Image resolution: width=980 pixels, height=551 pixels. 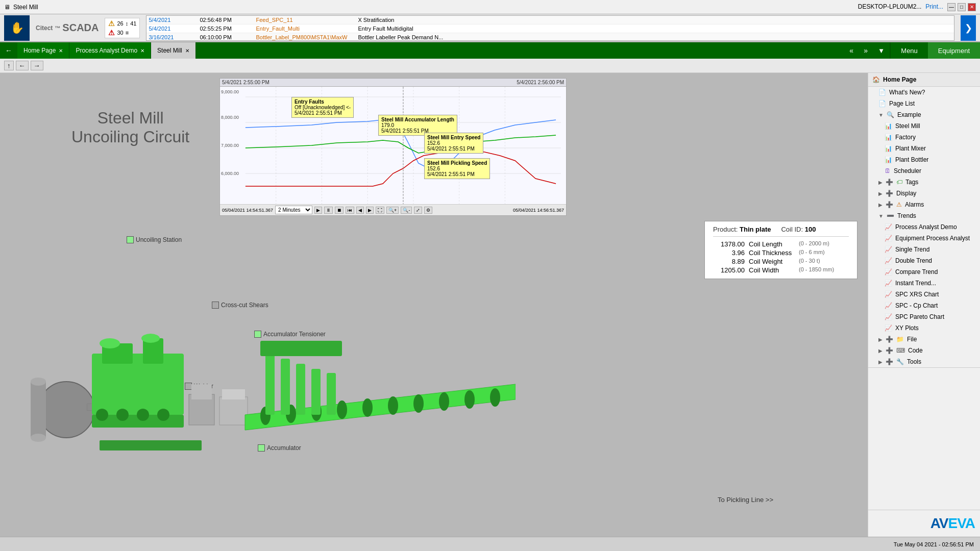 What do you see at coordinates (318, 210) in the screenshot?
I see `chart-play-button: ▶` at bounding box center [318, 210].